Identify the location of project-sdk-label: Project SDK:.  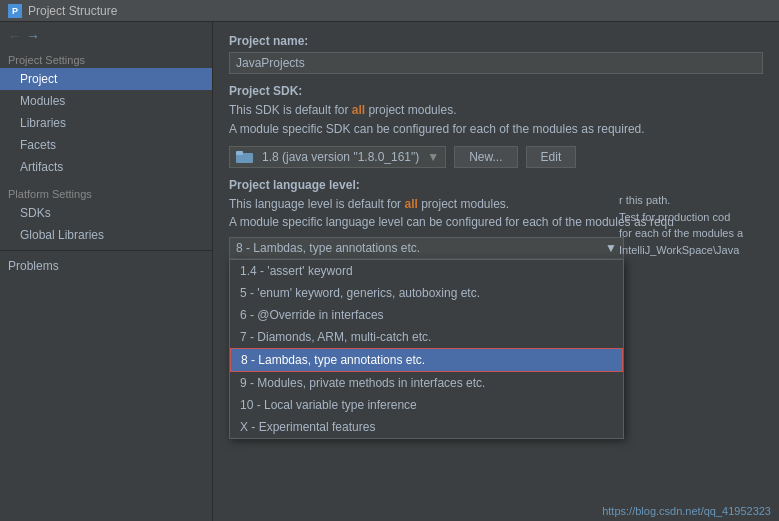
(496, 91).